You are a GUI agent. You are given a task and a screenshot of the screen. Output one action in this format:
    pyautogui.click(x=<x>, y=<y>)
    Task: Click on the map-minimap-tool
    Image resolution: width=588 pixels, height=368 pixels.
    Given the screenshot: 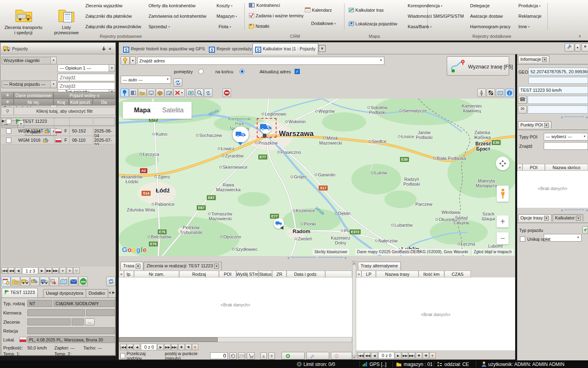 What is the action you would take?
    pyautogui.click(x=500, y=93)
    